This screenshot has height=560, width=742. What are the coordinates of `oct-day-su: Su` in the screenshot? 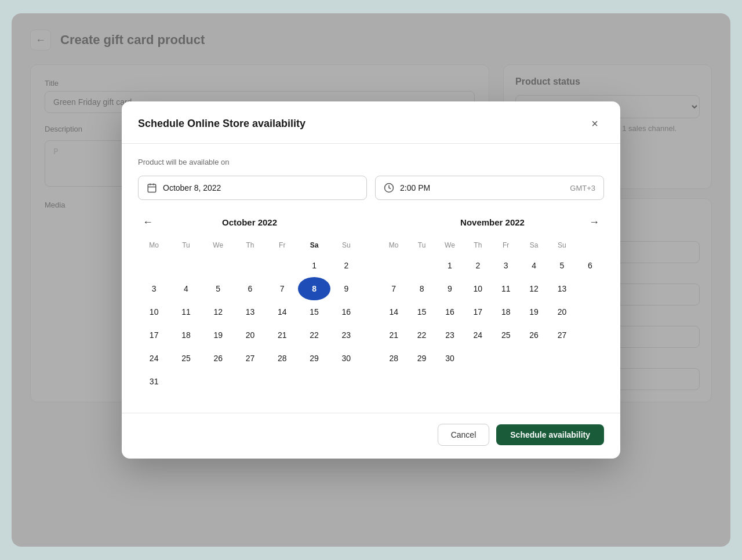 It's located at (347, 246).